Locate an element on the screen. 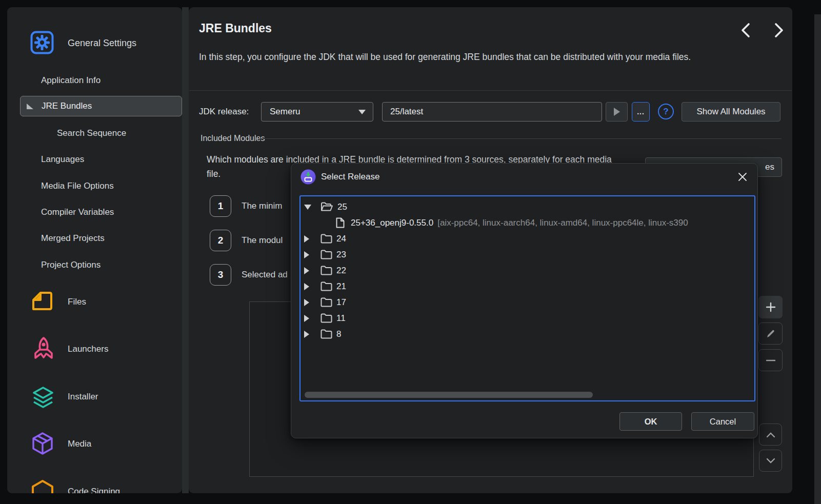 The width and height of the screenshot is (821, 504). sidebar-item-label: JRE Bundles is located at coordinates (67, 106).